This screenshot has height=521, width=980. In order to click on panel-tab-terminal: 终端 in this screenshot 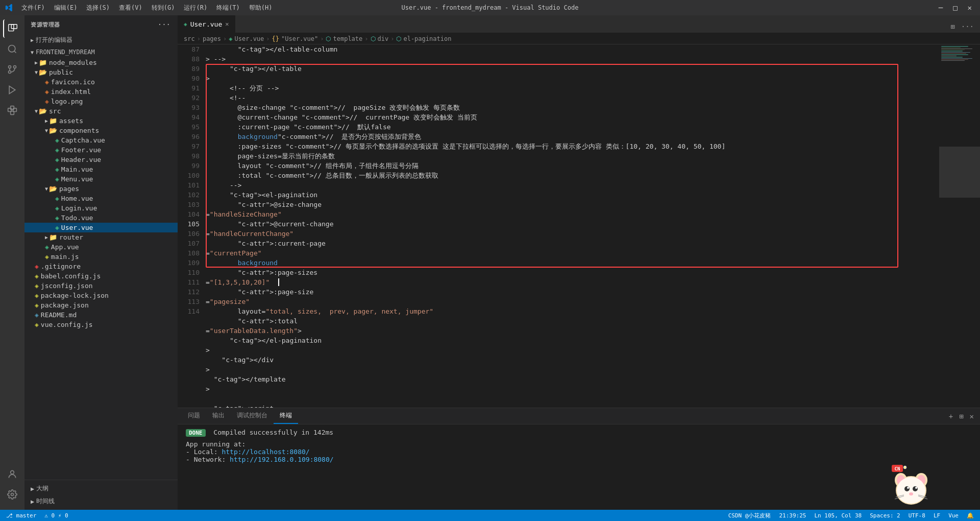, I will do `click(286, 416)`.